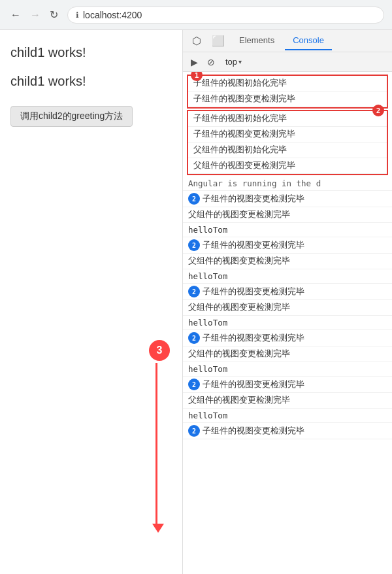  Describe the element at coordinates (226, 15) in the screenshot. I see `address-bar: ℹ localhost:4200` at that location.